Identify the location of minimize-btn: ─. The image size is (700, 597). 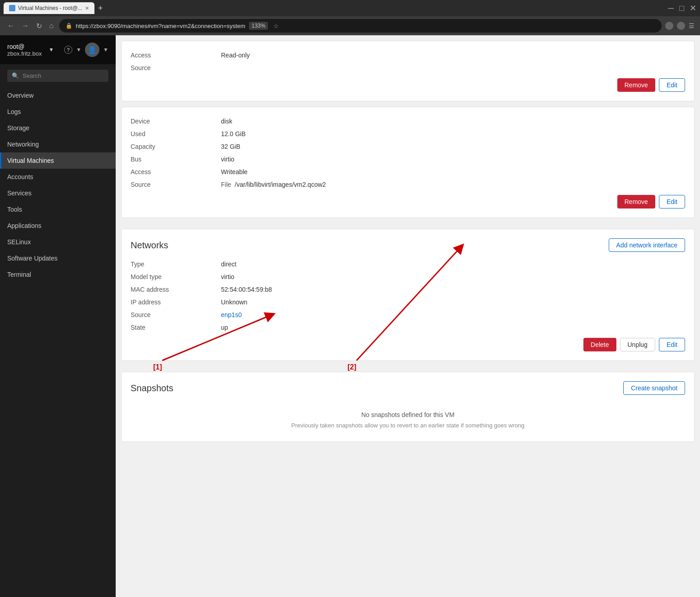
(671, 8).